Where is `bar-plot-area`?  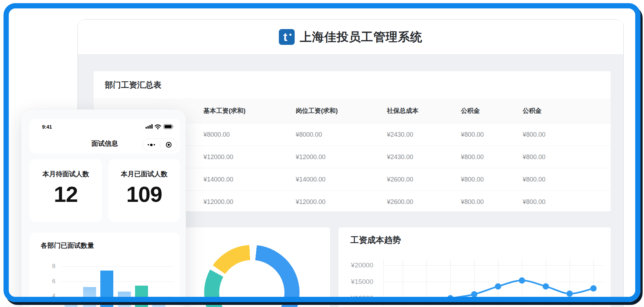 bar-plot-area is located at coordinates (117, 270).